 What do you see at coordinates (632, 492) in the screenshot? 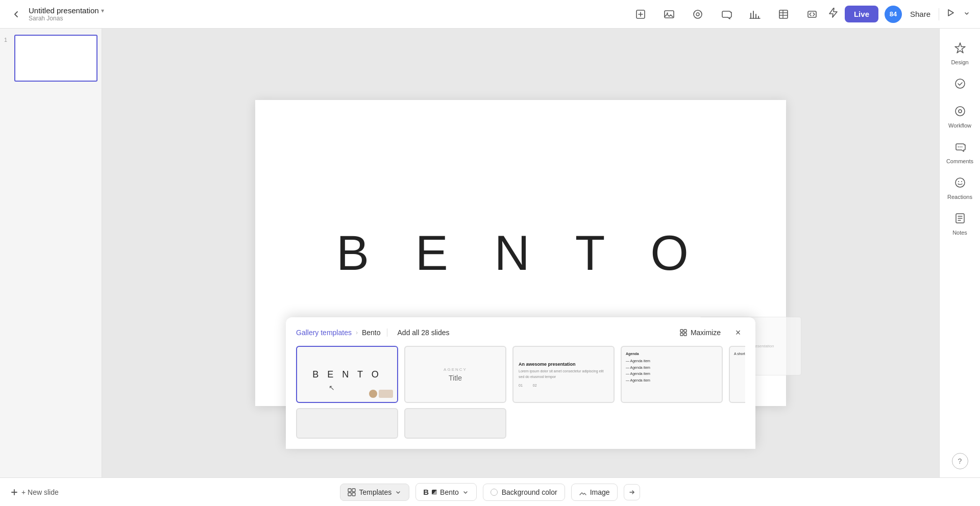
I see `more-options-button` at bounding box center [632, 492].